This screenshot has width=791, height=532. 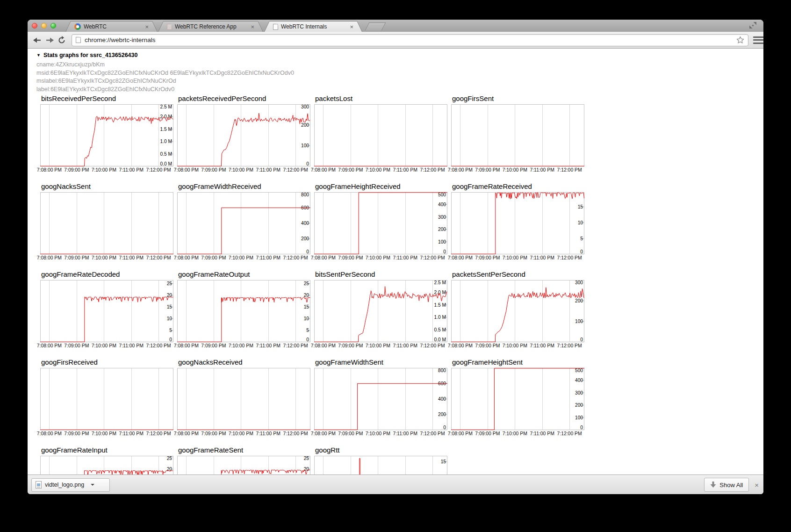 What do you see at coordinates (165, 77) in the screenshot?
I see `stream-metadata: cname:4ZXkrucxjuzp/bKm msid:6E9laEYkyxIk…` at bounding box center [165, 77].